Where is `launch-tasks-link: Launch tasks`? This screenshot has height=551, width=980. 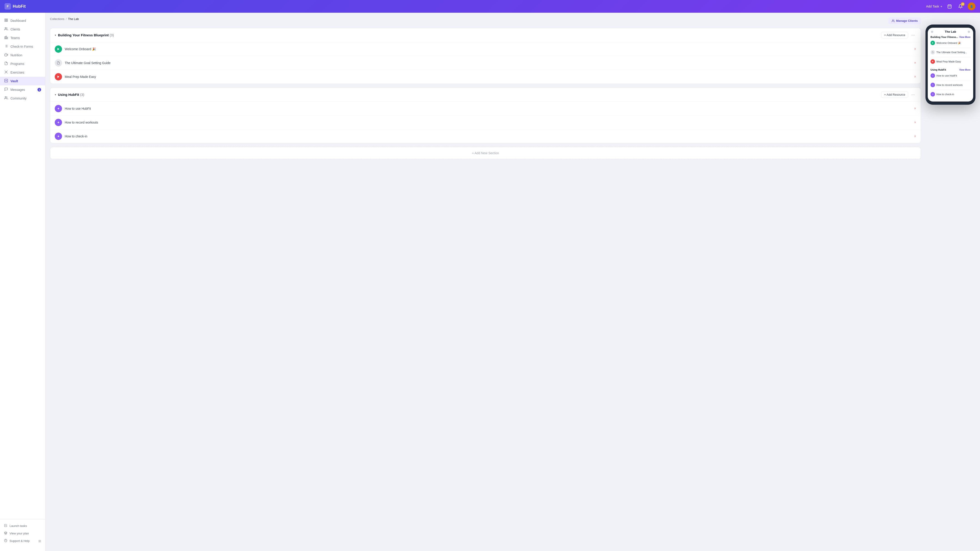
launch-tasks-link: Launch tasks is located at coordinates (23, 526).